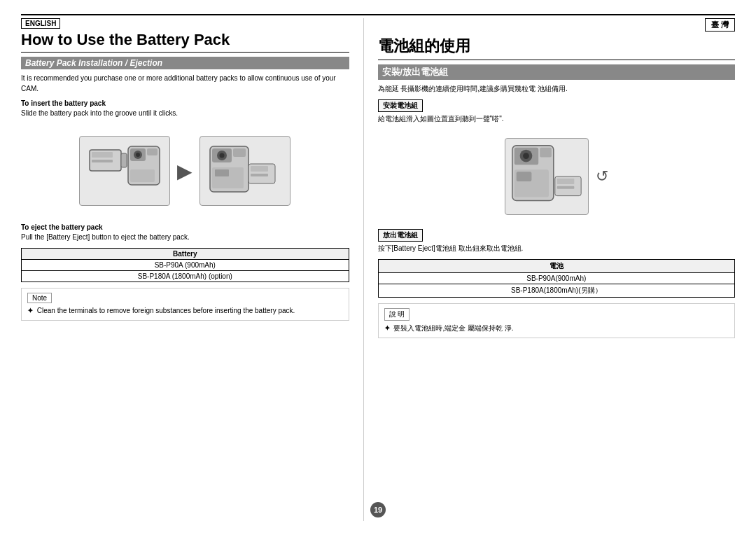  I want to click on table-row-tw-2: SB-P180A(1800mAh)(另購）, so click(556, 291).